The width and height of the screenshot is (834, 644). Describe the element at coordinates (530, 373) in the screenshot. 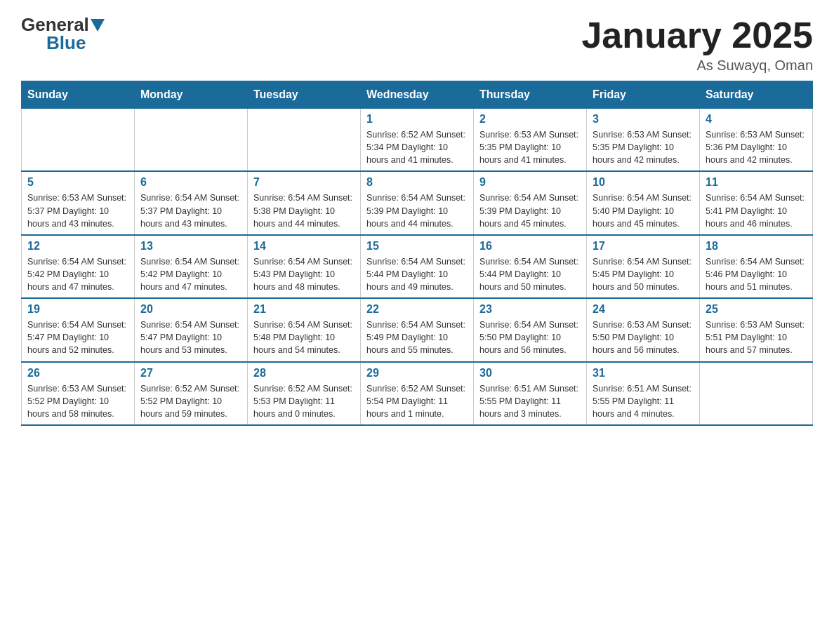

I see `day-number: 30` at that location.